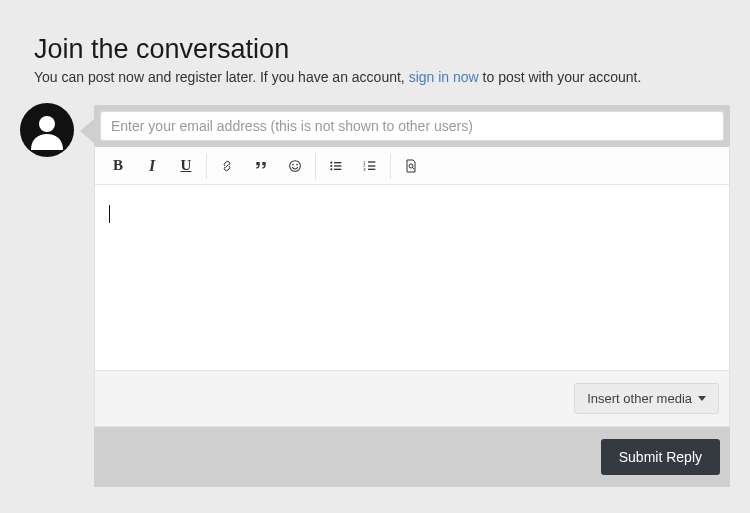 Image resolution: width=750 pixels, height=513 pixels. Describe the element at coordinates (660, 457) in the screenshot. I see `submit-reply-button: Submit Reply` at that location.